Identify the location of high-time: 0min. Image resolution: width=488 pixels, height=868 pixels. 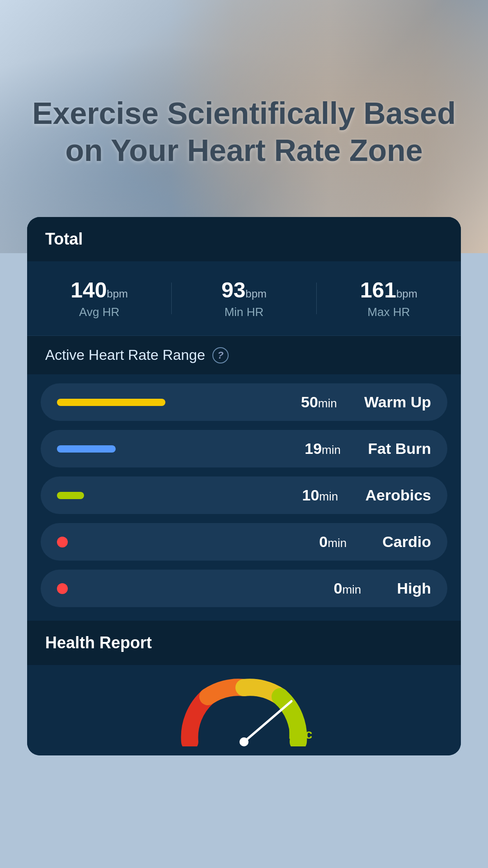
(361, 589).